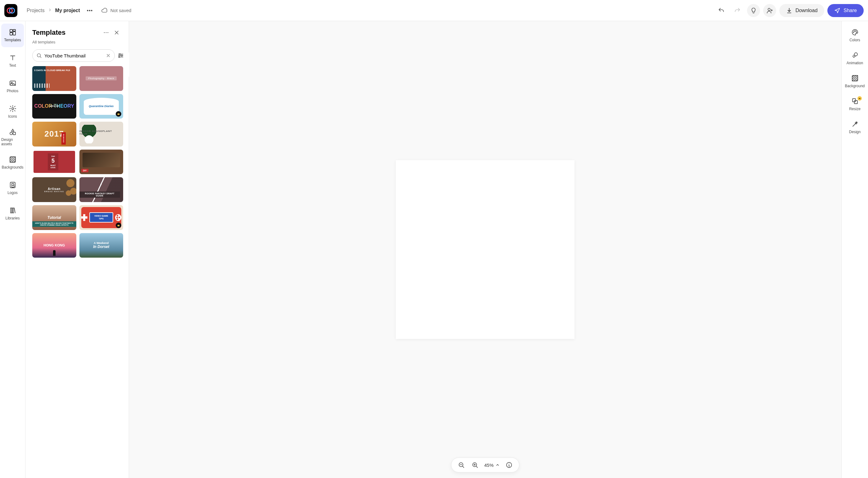  I want to click on panel-title: Templates, so click(67, 33).